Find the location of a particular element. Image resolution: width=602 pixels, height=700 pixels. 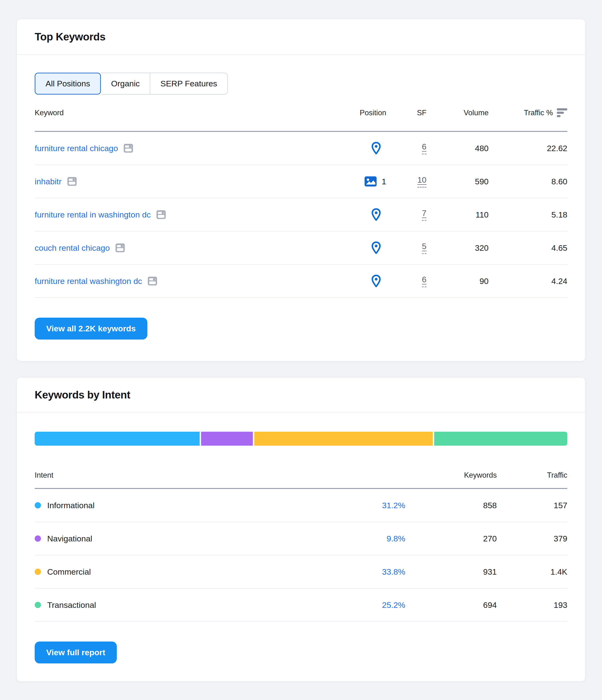

keyword-link: inhabitr is located at coordinates (56, 181).